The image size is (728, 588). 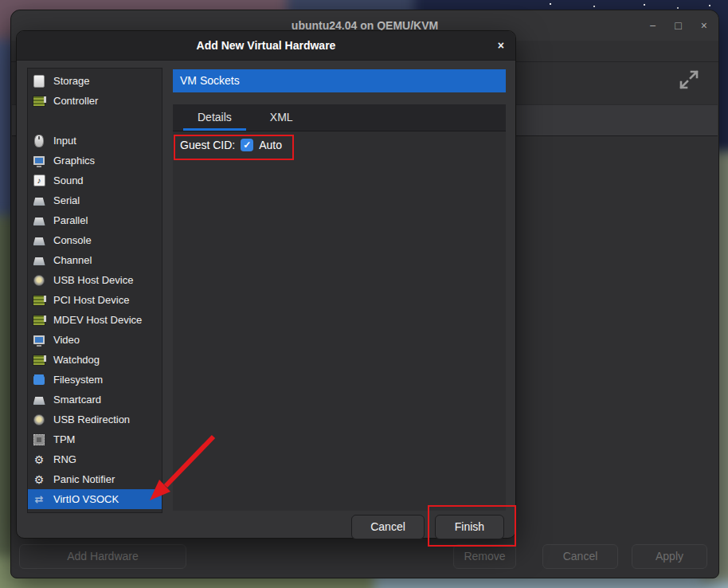 What do you see at coordinates (247, 145) in the screenshot?
I see `auto-checkbox: ✓` at bounding box center [247, 145].